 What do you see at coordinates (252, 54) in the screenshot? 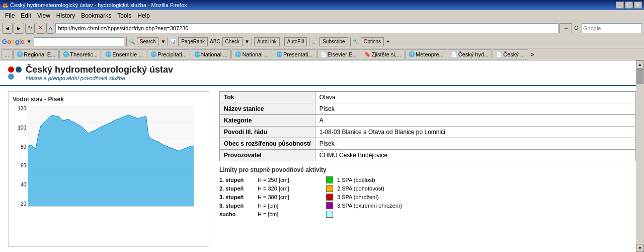
I see `bookmark-national2: 🌐 National ...` at bounding box center [252, 54].